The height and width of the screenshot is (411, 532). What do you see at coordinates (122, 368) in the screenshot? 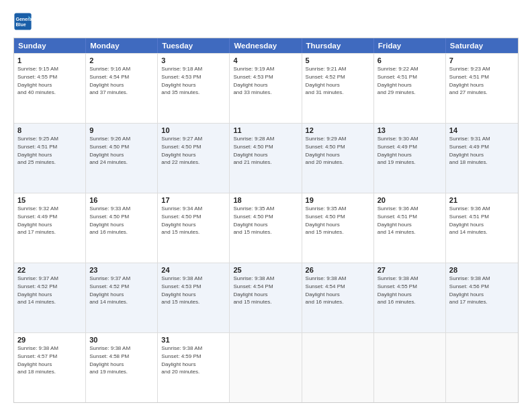
I see `table-row: 30Sunrise: 9:38 AMSunset: 4:58 PMDayligh…` at bounding box center [122, 368].